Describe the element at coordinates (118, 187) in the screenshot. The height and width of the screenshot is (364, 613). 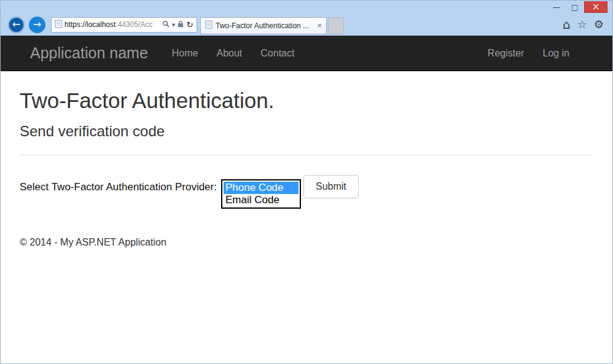
I see `provider-label: Select Two-Factor Authentication Provide…` at that location.